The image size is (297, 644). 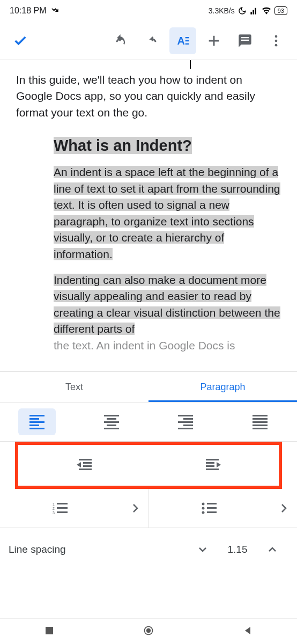 What do you see at coordinates (210, 508) in the screenshot?
I see `bulleted-list-icon` at bounding box center [210, 508].